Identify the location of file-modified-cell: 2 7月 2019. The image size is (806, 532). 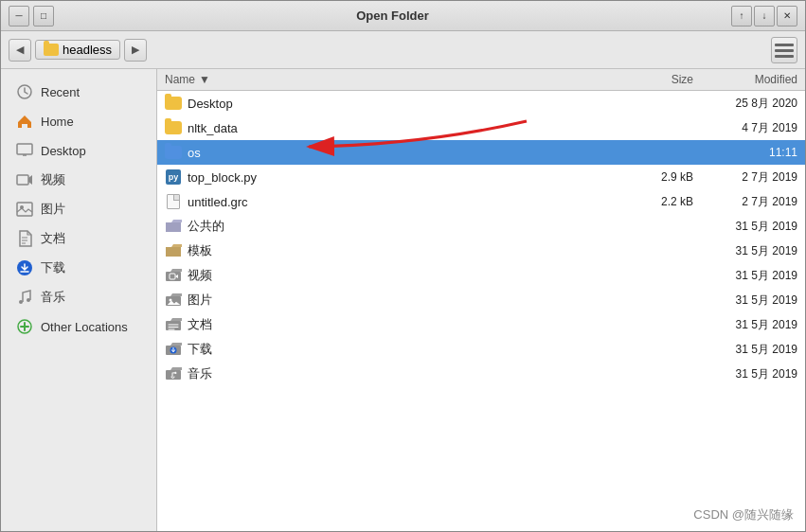
(745, 178).